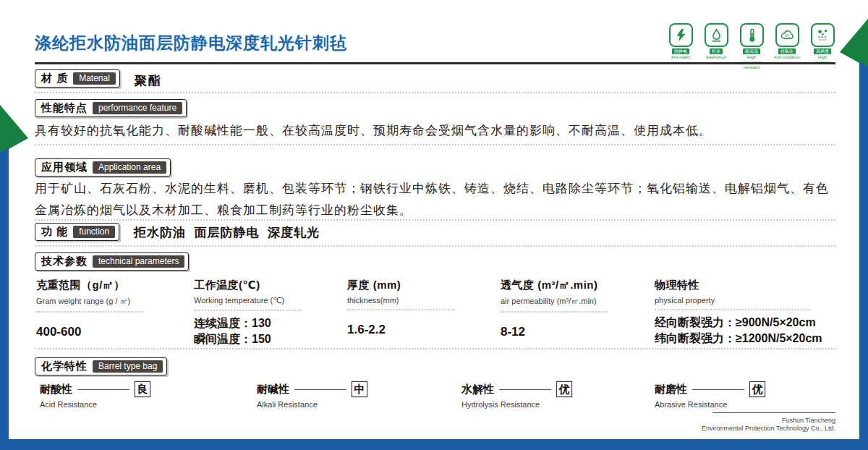  What do you see at coordinates (710, 404) in the screenshot?
I see `chem-label-en: Abrasive Resistance` at bounding box center [710, 404].